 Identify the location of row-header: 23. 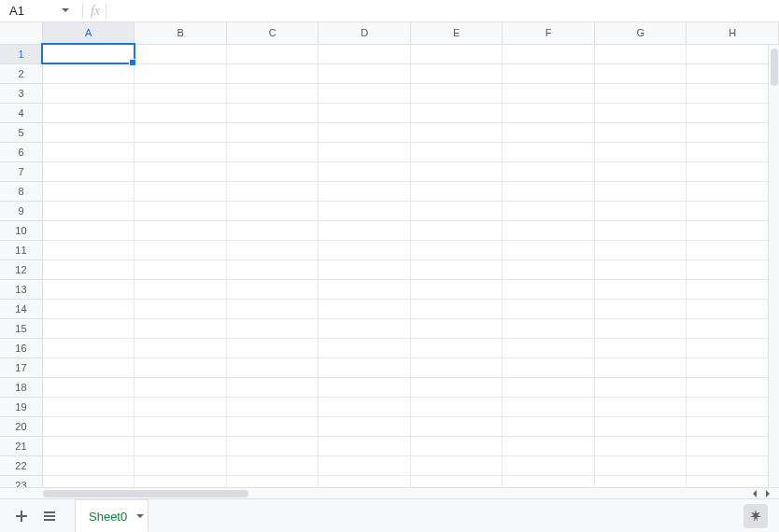
(21, 482).